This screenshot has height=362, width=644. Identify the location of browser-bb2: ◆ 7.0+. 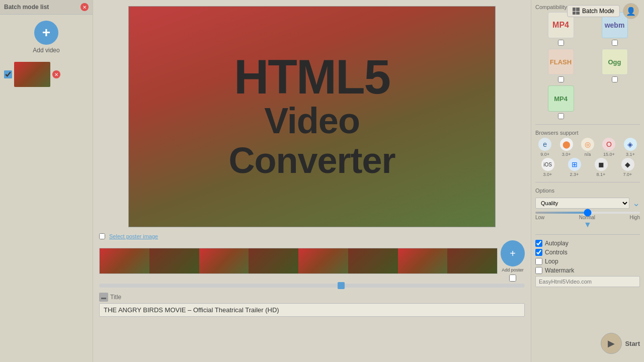
(628, 167).